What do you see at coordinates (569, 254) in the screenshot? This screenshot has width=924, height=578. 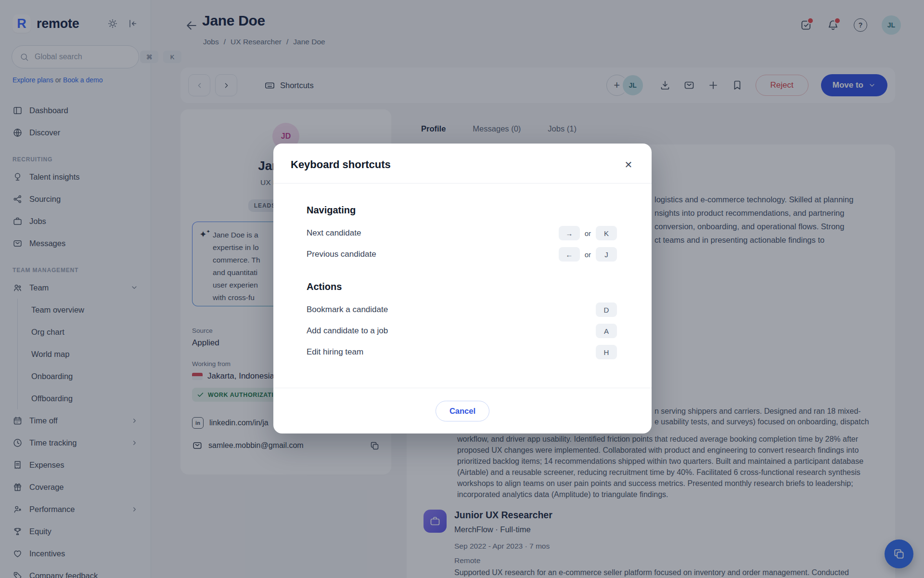 I see `keycap-arrow-left: ←` at bounding box center [569, 254].